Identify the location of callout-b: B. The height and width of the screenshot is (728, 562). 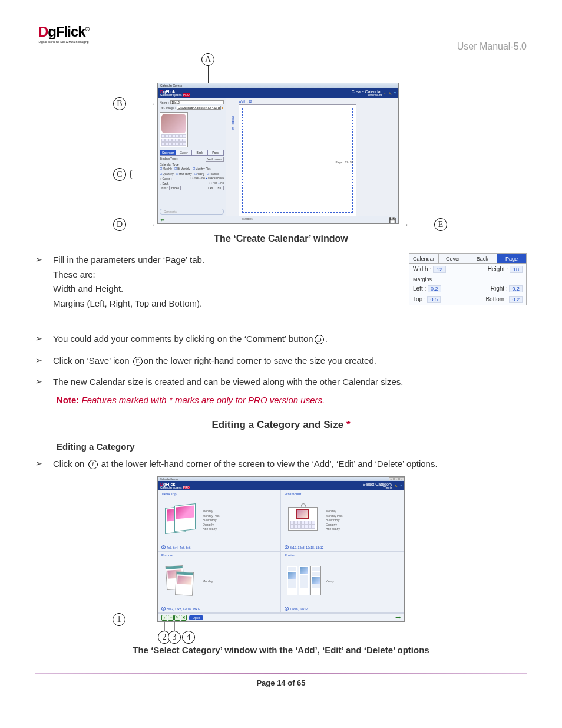
(120, 104).